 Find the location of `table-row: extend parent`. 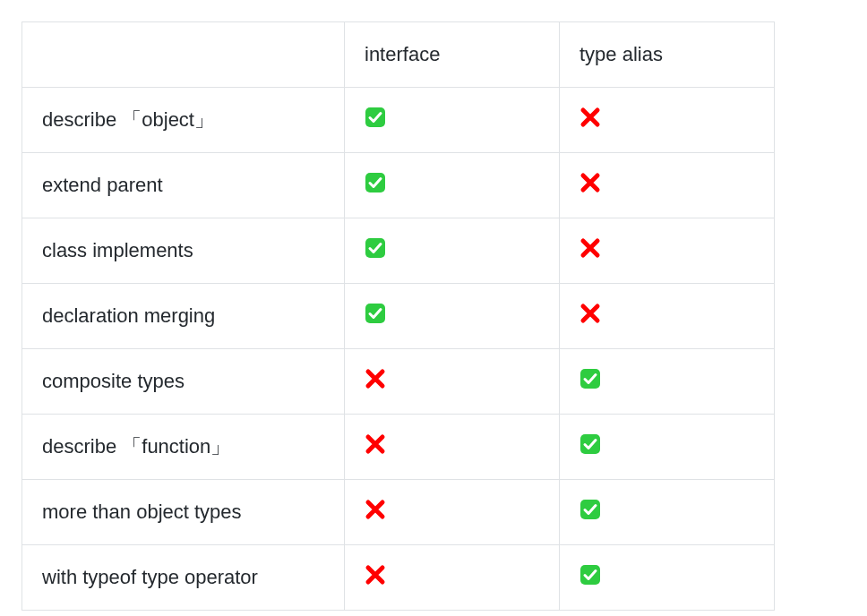

table-row: extend parent is located at coordinates (399, 186).